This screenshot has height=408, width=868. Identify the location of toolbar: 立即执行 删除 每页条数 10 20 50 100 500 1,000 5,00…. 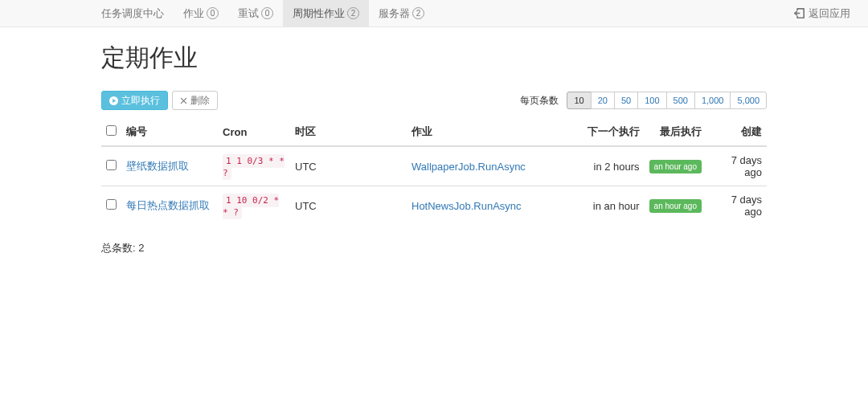
(434, 100).